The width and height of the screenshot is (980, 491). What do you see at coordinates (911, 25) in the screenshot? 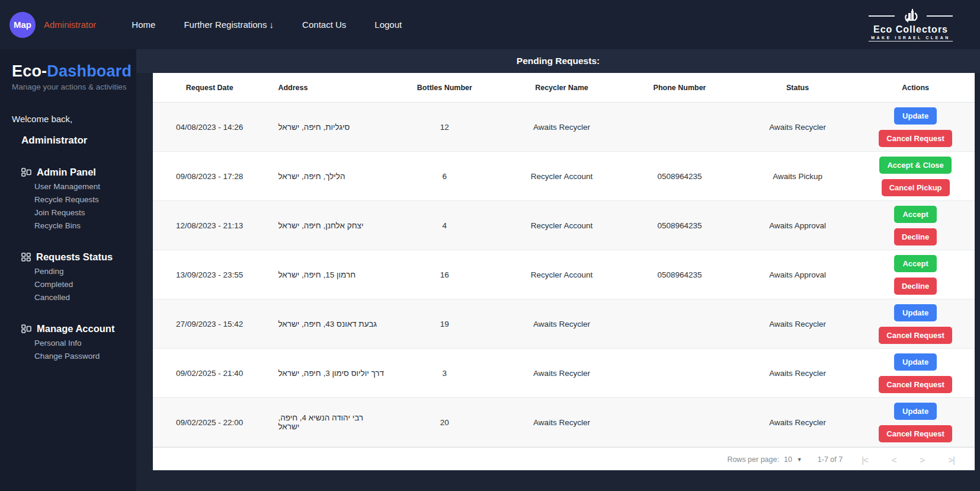
I see `eco-collectors-logo: Eco Collectors MAKE ISRAEL CLEAN` at bounding box center [911, 25].